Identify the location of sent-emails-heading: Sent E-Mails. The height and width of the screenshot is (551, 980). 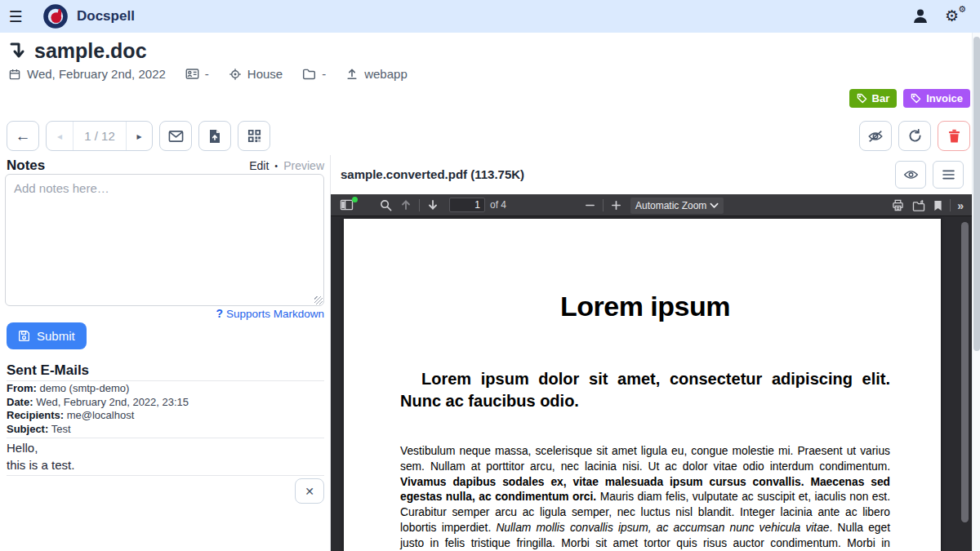
(47, 371).